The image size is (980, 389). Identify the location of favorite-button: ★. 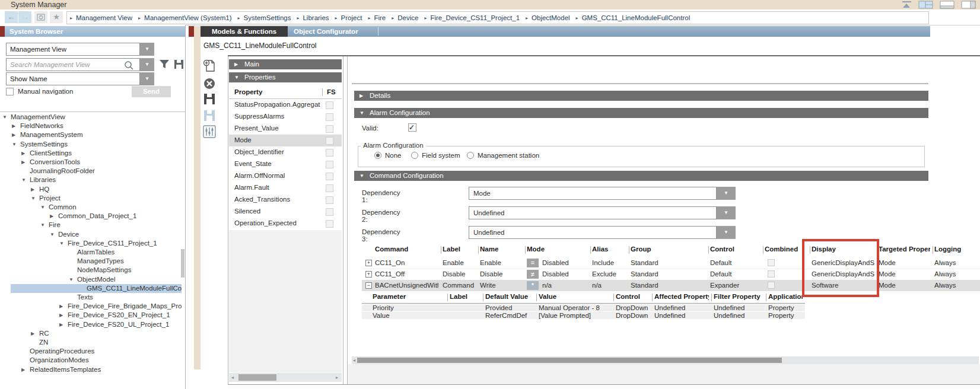
(56, 17).